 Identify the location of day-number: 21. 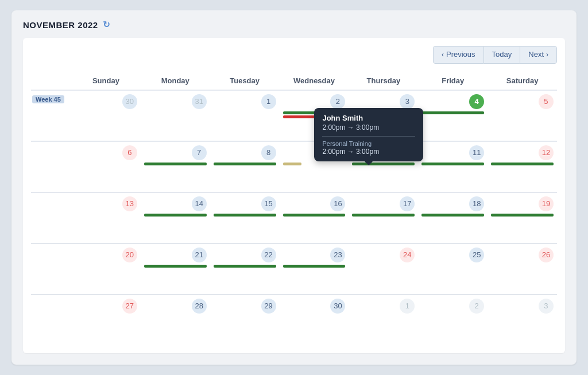
(199, 255).